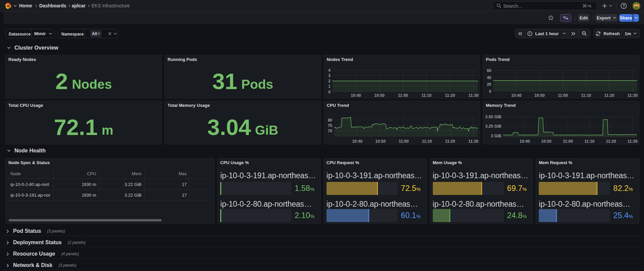 This screenshot has height=271, width=644. Describe the element at coordinates (329, 86) in the screenshot. I see `svg-text: 1` at that location.